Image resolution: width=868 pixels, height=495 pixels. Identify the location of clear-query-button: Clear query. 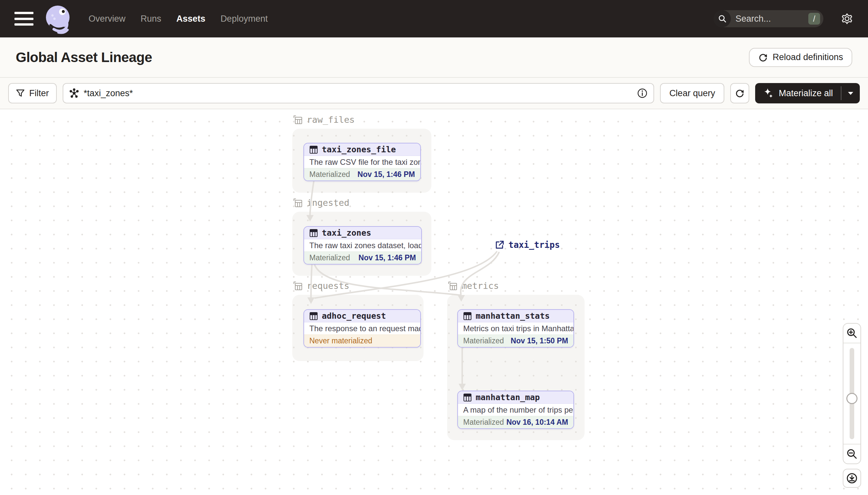
(692, 93).